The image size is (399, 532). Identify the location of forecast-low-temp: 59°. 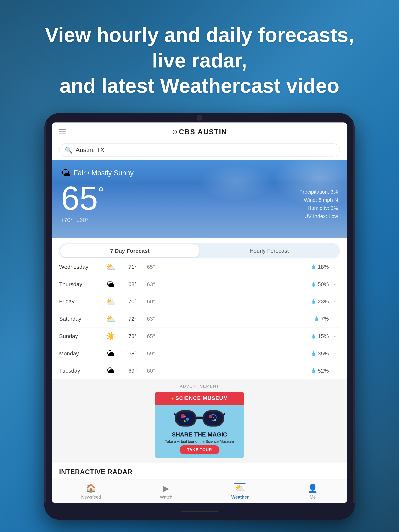
(146, 354).